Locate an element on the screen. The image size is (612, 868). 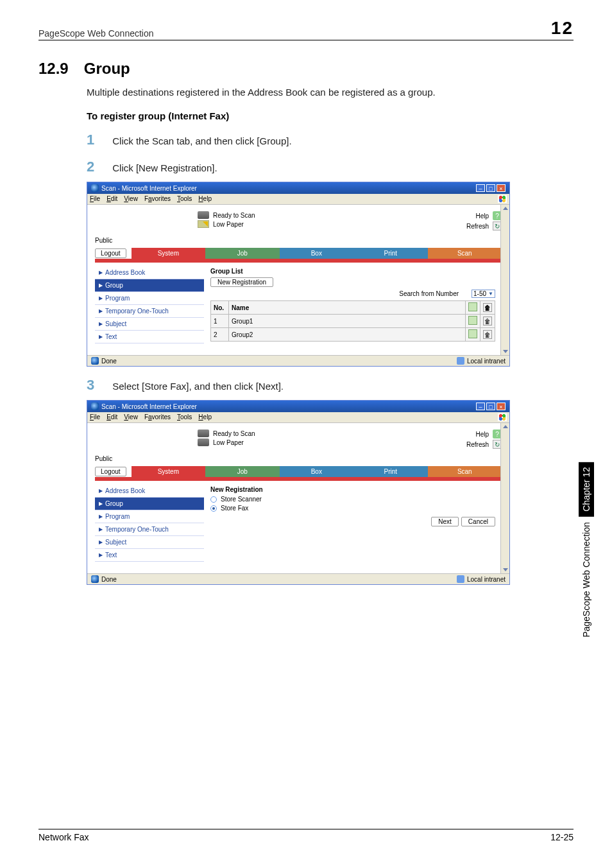
next-button: Next is located at coordinates (445, 521).